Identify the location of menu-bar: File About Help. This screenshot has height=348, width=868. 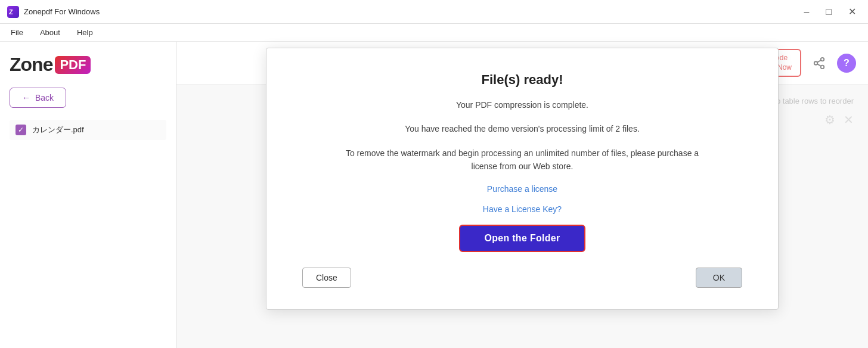
(434, 33).